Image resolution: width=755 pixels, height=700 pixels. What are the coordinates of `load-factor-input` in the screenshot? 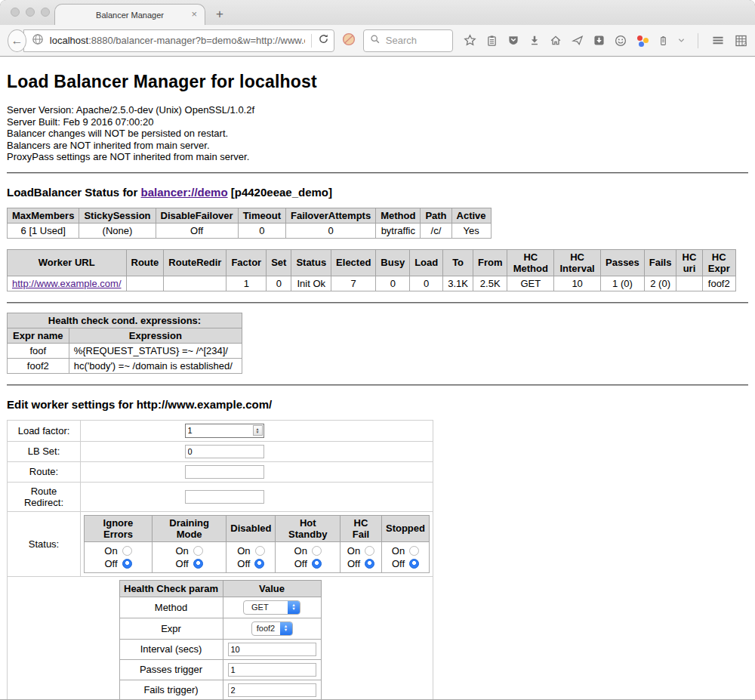 It's located at (219, 430).